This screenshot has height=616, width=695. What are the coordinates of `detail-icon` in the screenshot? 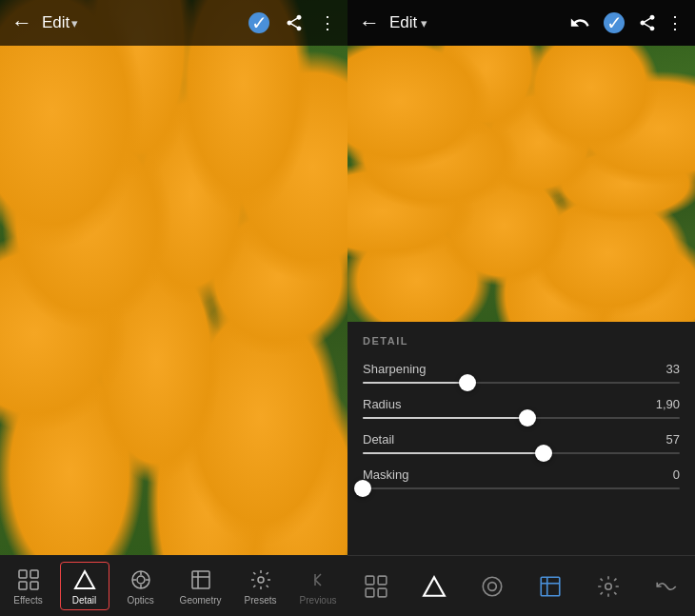 It's located at (85, 580).